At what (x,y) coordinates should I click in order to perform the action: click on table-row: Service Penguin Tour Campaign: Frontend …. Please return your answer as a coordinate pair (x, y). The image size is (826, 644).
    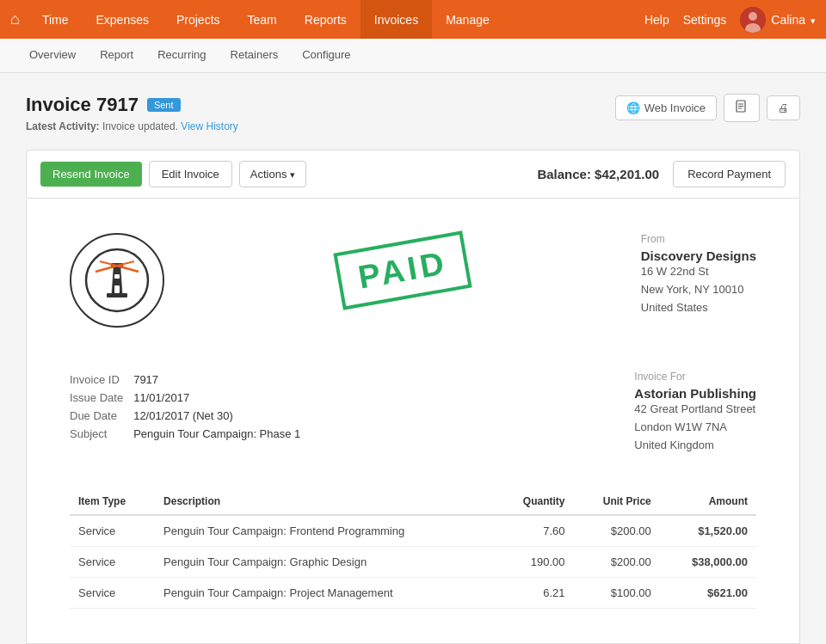
    Looking at the image, I should click on (413, 531).